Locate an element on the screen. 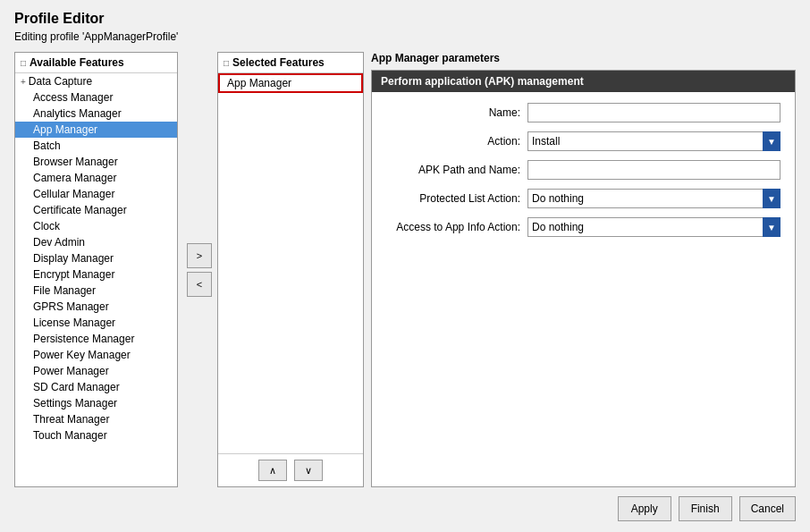 This screenshot has height=532, width=810. dialog-title: Profile Editor is located at coordinates (405, 19).